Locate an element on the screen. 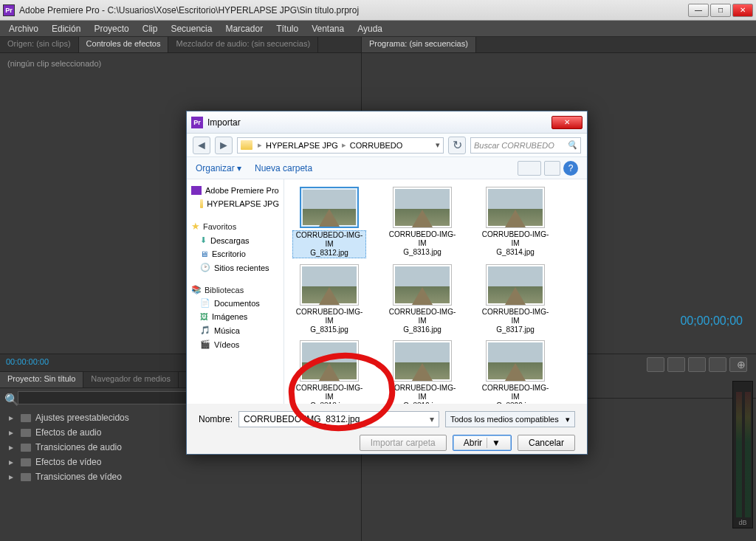 The image size is (756, 541). file-thumbnail: CORRUBEDO-IMG-IMG_8318.jpg is located at coordinates (329, 372).